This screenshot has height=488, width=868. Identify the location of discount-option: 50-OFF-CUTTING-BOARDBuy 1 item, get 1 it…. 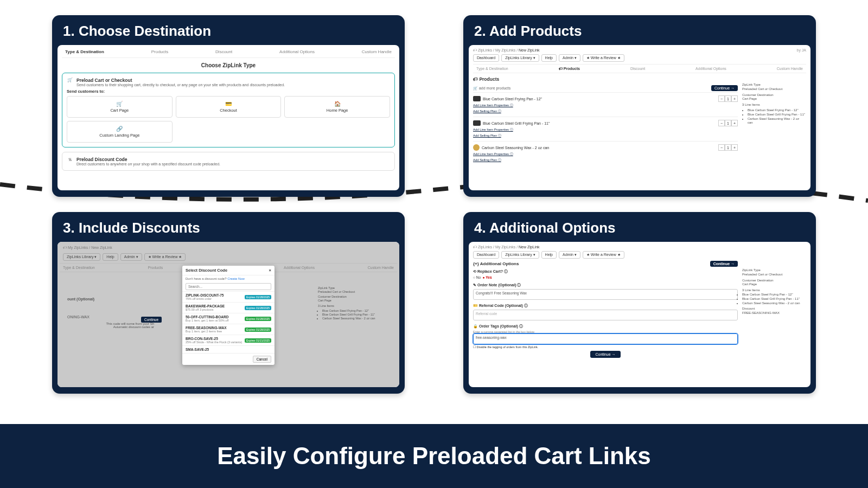
(228, 318).